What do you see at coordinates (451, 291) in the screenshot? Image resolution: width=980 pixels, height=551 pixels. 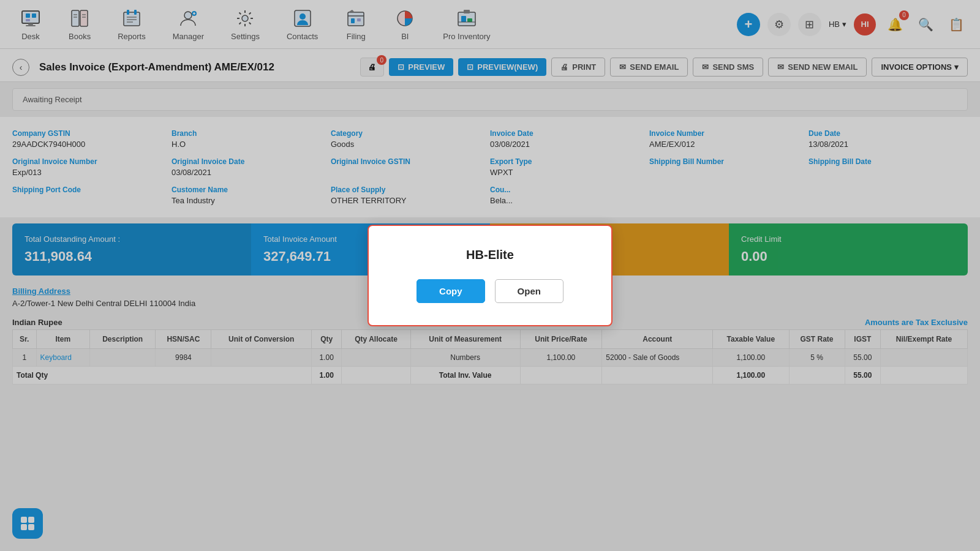 I see `modal-copy-button: Copy` at bounding box center [451, 291].